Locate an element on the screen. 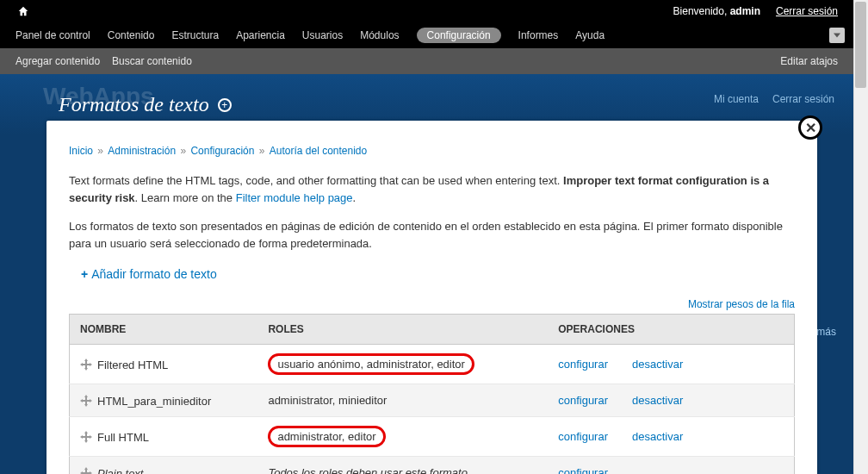 The width and height of the screenshot is (868, 474). cell-roles: administrator, editor is located at coordinates (403, 437).